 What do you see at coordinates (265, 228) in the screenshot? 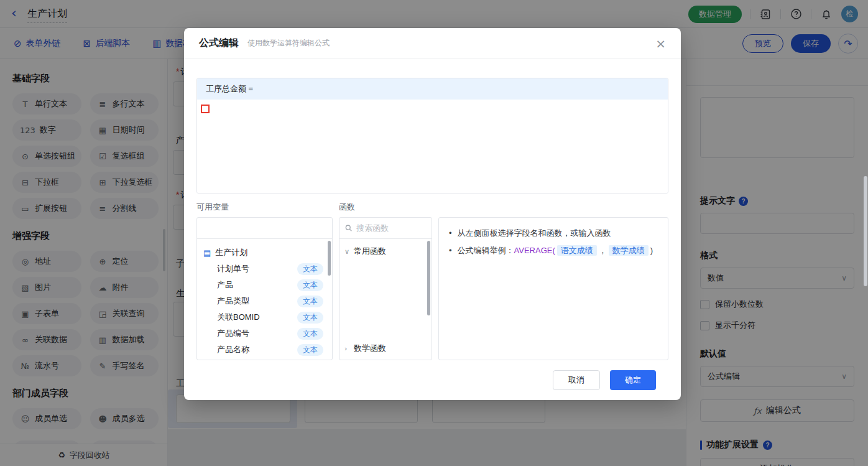
I see `variables-tabs` at bounding box center [265, 228].